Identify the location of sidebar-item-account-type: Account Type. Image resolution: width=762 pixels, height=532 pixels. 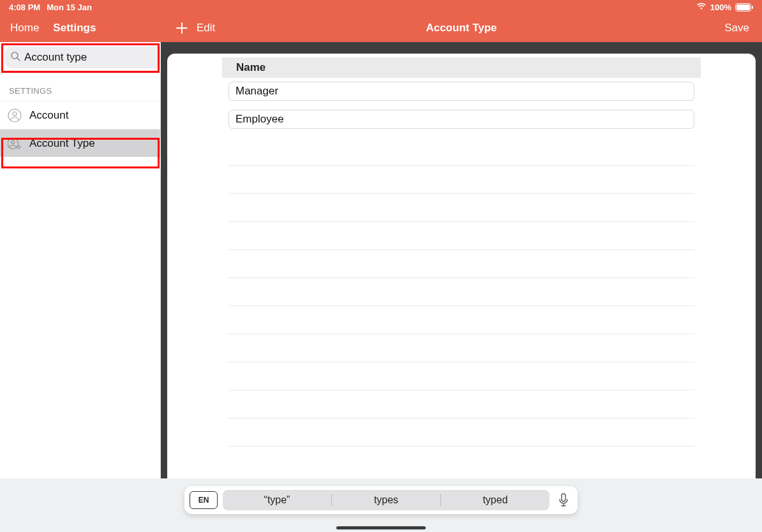
(80, 143).